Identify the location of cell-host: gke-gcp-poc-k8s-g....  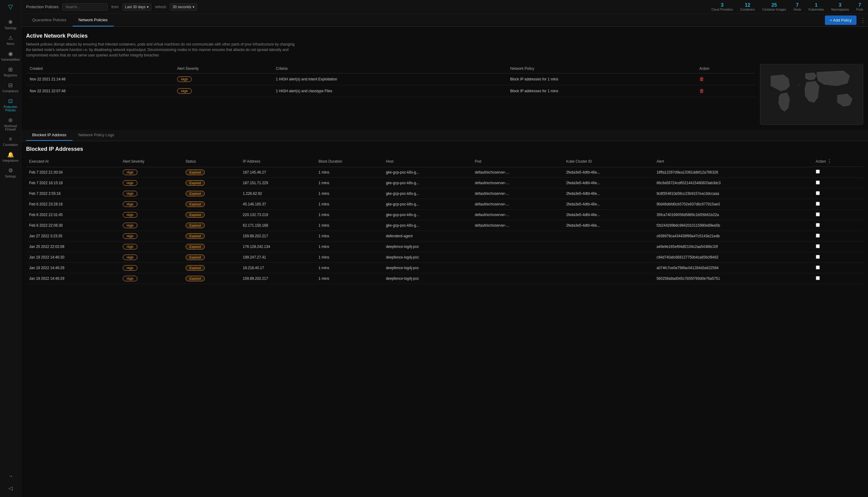
(427, 204).